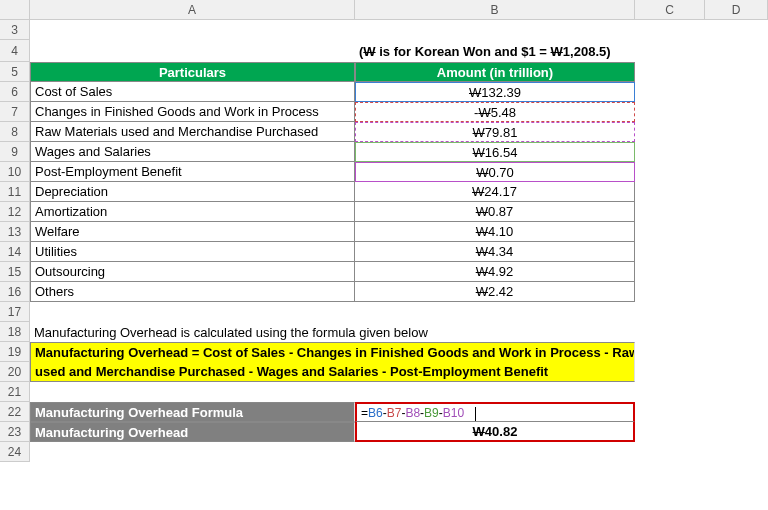 Image resolution: width=768 pixels, height=510 pixels. Describe the element at coordinates (15, 172) in the screenshot. I see `row-header: 10` at that location.